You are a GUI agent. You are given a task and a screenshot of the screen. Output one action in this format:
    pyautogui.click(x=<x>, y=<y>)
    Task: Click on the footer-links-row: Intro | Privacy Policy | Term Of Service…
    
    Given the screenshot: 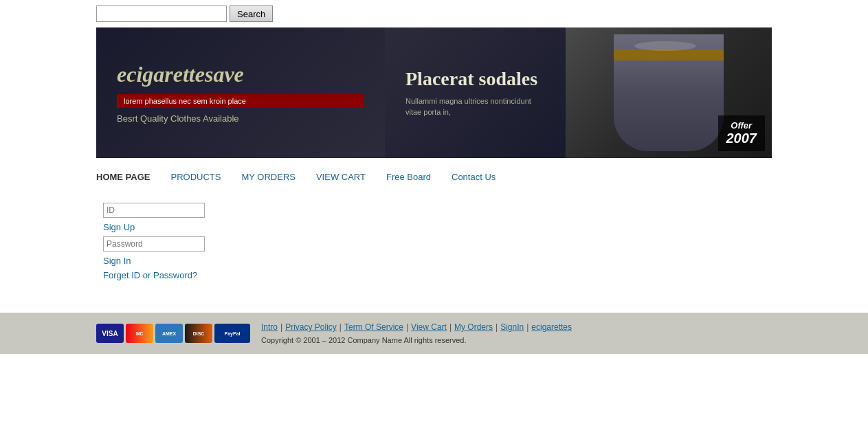 What is the action you would take?
    pyautogui.click(x=416, y=327)
    